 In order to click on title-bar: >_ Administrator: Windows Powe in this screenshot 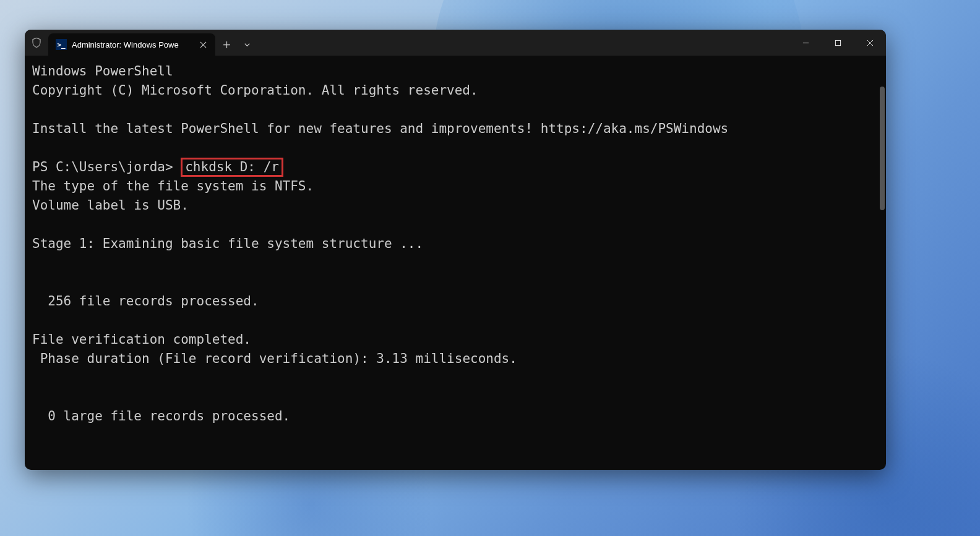, I will do `click(455, 43)`.